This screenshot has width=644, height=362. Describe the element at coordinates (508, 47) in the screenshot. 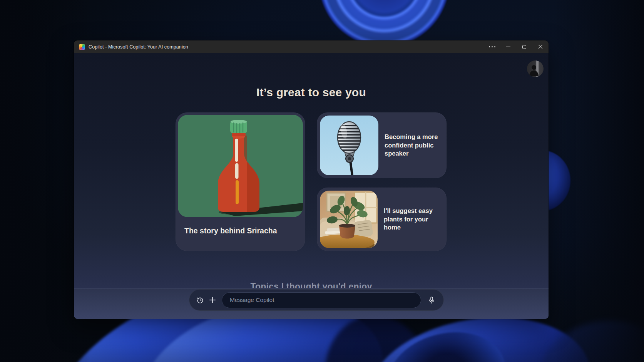

I see `minimize-button` at that location.